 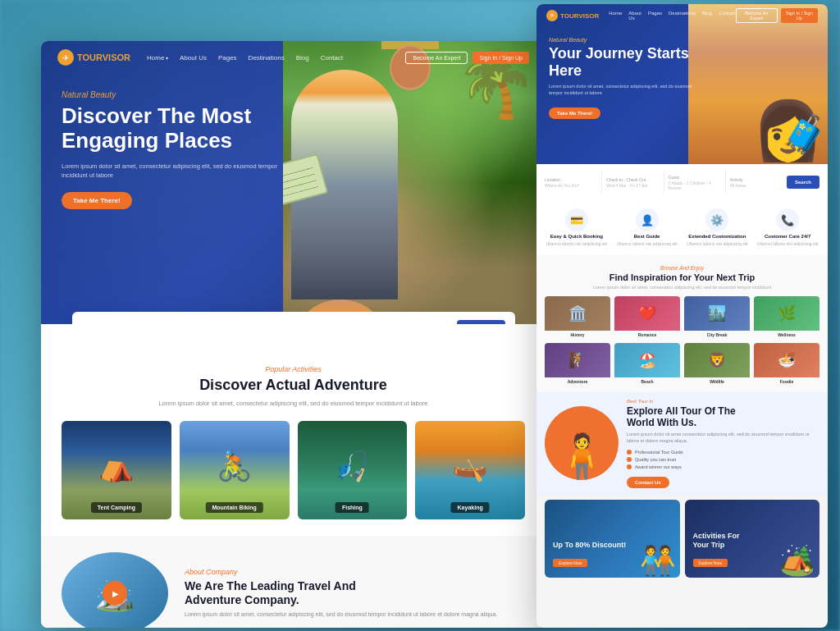 I want to click on insp-card-citybreak: 🏙️ City Break, so click(x=717, y=318).